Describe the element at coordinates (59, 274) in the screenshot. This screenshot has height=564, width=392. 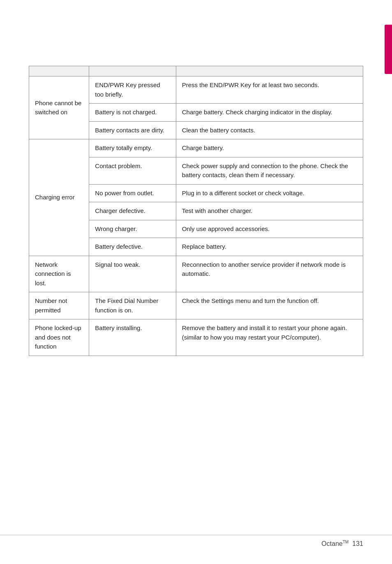
I see `symptom-cell-2: Network connection is lost.` at that location.